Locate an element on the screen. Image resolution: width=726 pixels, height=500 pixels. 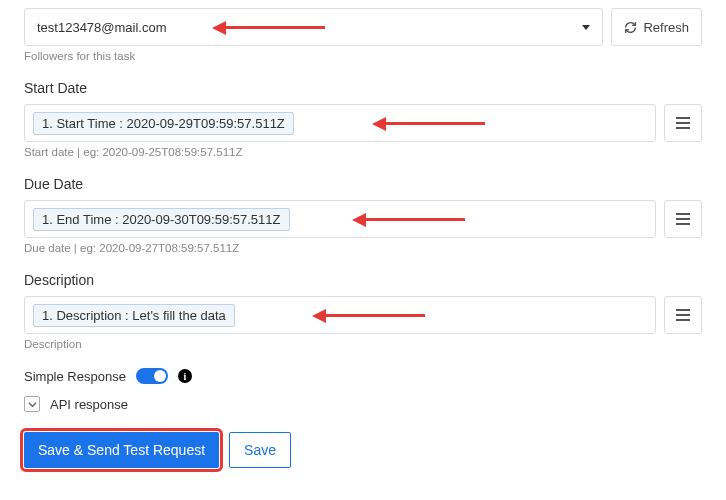
due-date-menu-button is located at coordinates (683, 219).